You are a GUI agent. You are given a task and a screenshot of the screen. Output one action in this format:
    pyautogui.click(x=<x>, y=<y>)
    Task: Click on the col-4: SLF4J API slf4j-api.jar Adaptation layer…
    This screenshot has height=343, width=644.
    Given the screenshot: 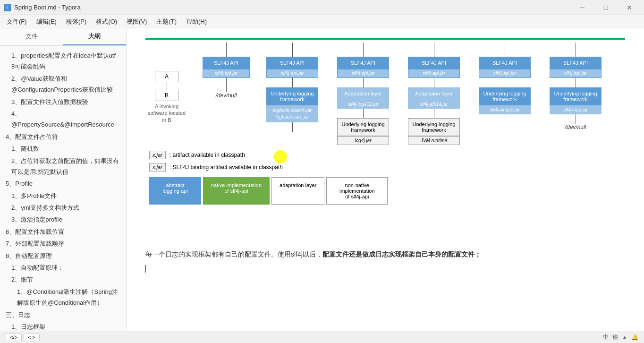 What is the action you would take?
    pyautogui.click(x=434, y=94)
    